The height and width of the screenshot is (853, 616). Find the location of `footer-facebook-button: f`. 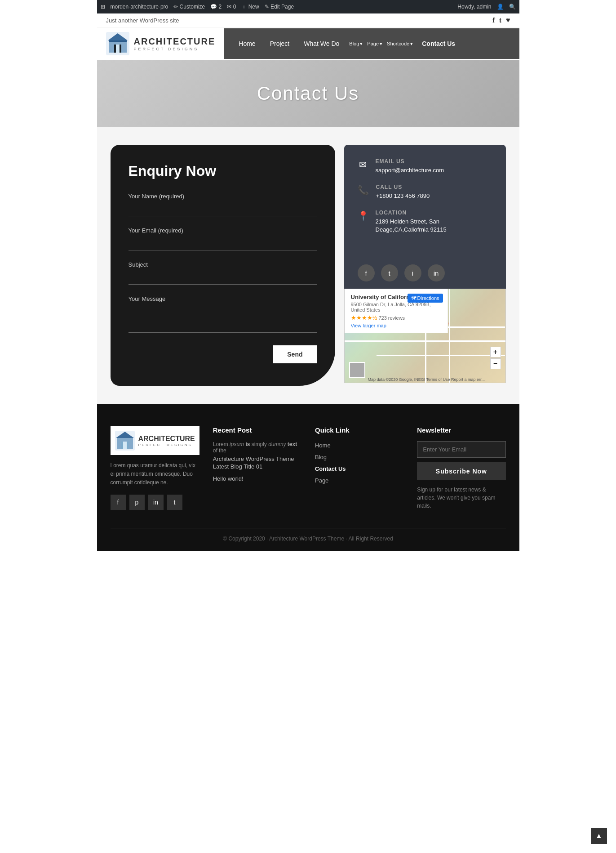

footer-facebook-button: f is located at coordinates (118, 502).